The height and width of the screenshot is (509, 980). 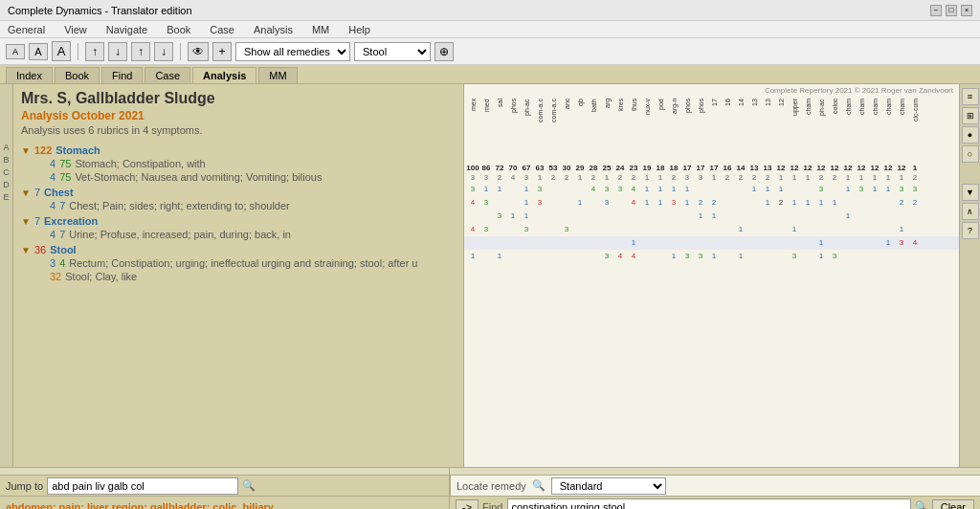 I want to click on menu-help: Help, so click(x=360, y=30).